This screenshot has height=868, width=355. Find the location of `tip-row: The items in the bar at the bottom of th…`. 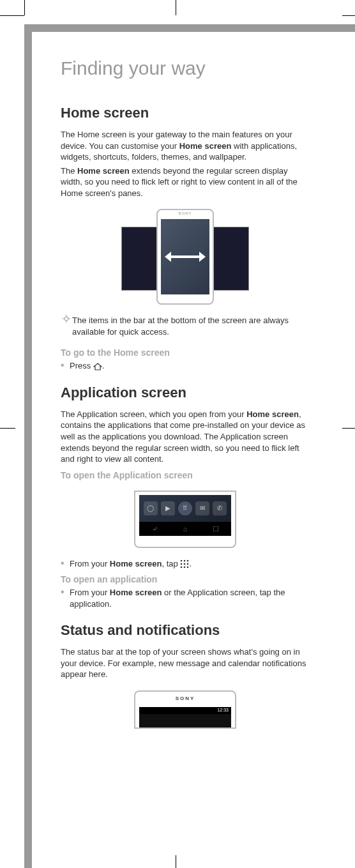

tip-row: The items in the bar at the bottom of th… is located at coordinates (185, 326).